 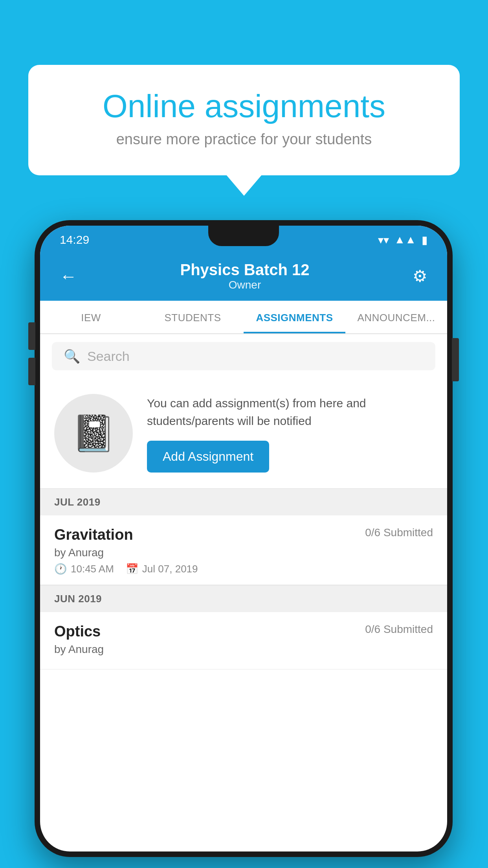 I want to click on assignment-by-optics: by Anurag, so click(x=244, y=649).